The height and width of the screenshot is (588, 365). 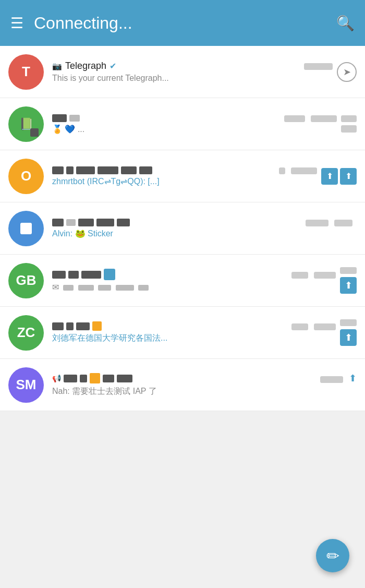 What do you see at coordinates (194, 129) in the screenshot?
I see `chat-preview-2: 🏅 💙 ...` at bounding box center [194, 129].